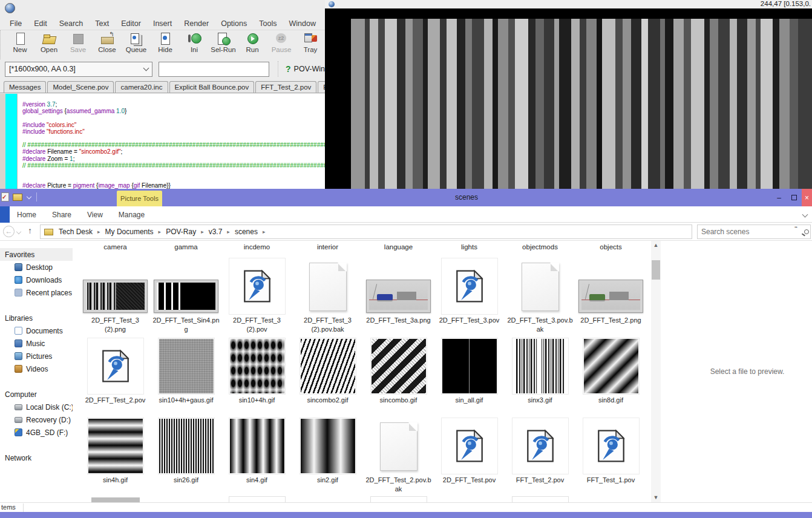  I want to click on folder-item-objects: objects, so click(611, 250).